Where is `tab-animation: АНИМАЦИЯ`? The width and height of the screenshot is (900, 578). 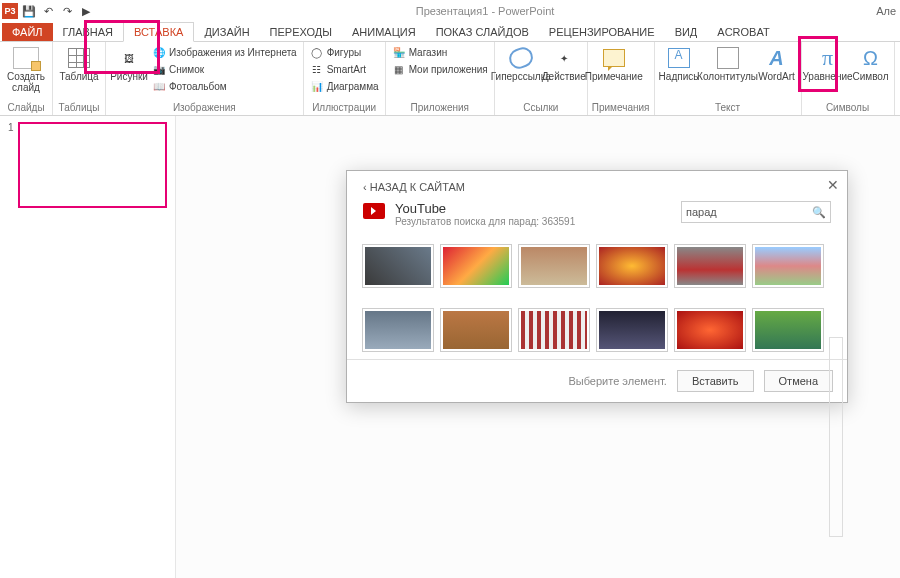 tab-animation: АНИМАЦИЯ is located at coordinates (384, 32).